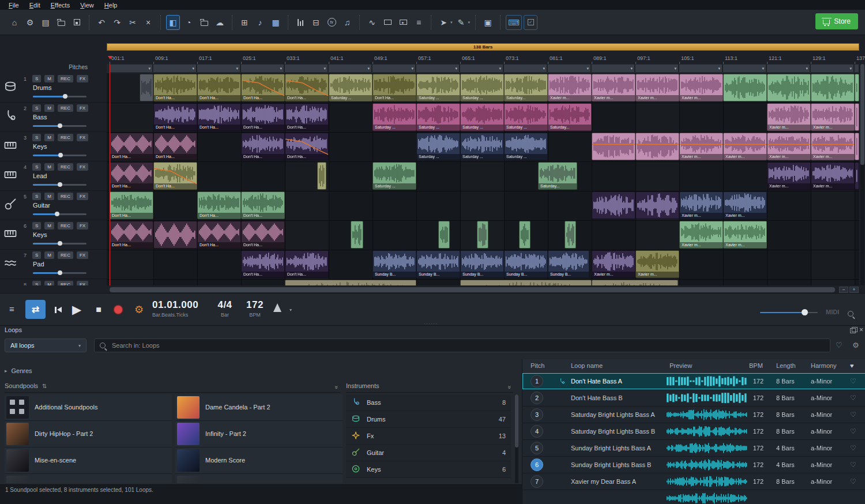 The image size is (865, 504). I want to click on delete-icon: ×, so click(148, 22).